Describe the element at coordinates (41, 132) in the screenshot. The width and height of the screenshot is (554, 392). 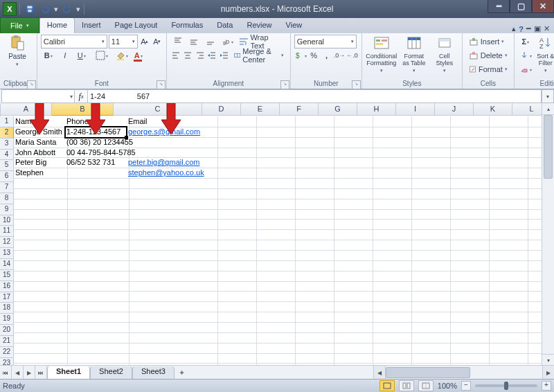
I see `cell: George Smith` at that location.